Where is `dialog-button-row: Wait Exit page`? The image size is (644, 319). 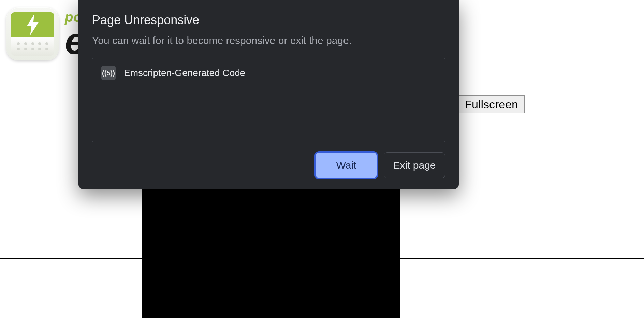
dialog-button-row: Wait Exit page is located at coordinates (269, 165).